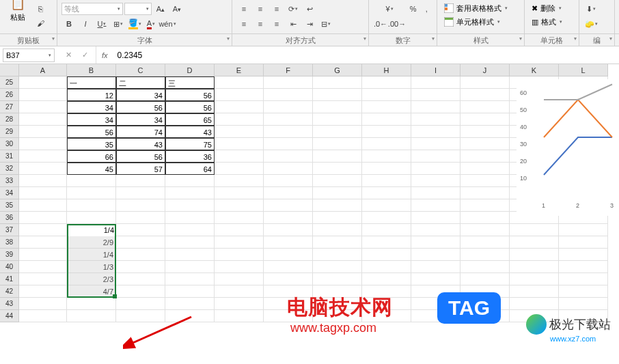 Image resolution: width=619 pixels, height=364 pixels. I want to click on comma-button: ,, so click(426, 9).